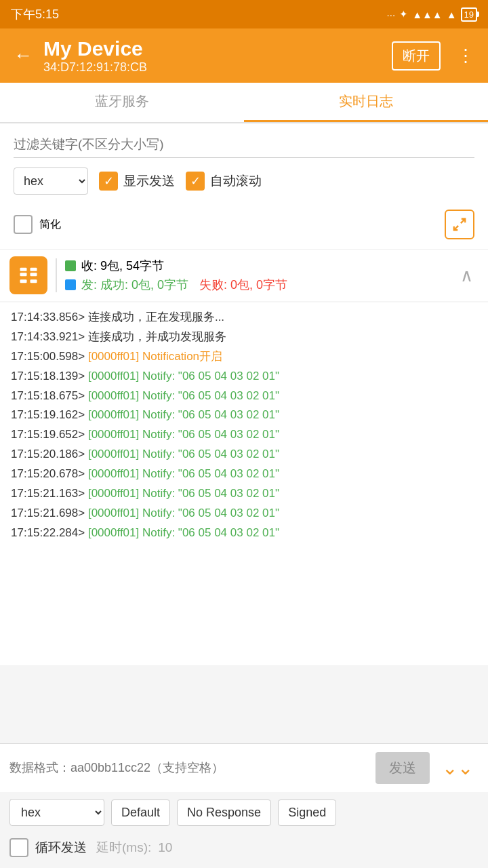 The image size is (488, 868). I want to click on log-line: 17:15:20.186> [0000ff01] Notify: "06 05 …, so click(244, 454).